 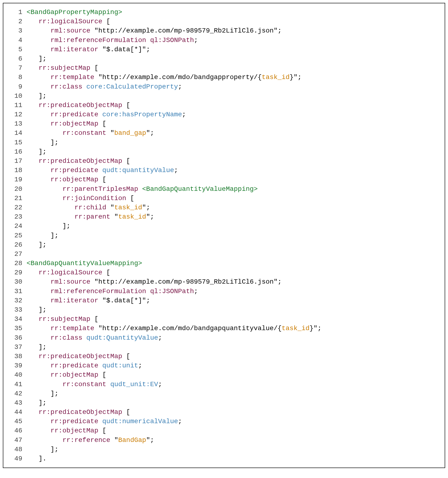 What do you see at coordinates (62, 319) in the screenshot?
I see `code-content: rr:subjectMap [` at bounding box center [62, 319].